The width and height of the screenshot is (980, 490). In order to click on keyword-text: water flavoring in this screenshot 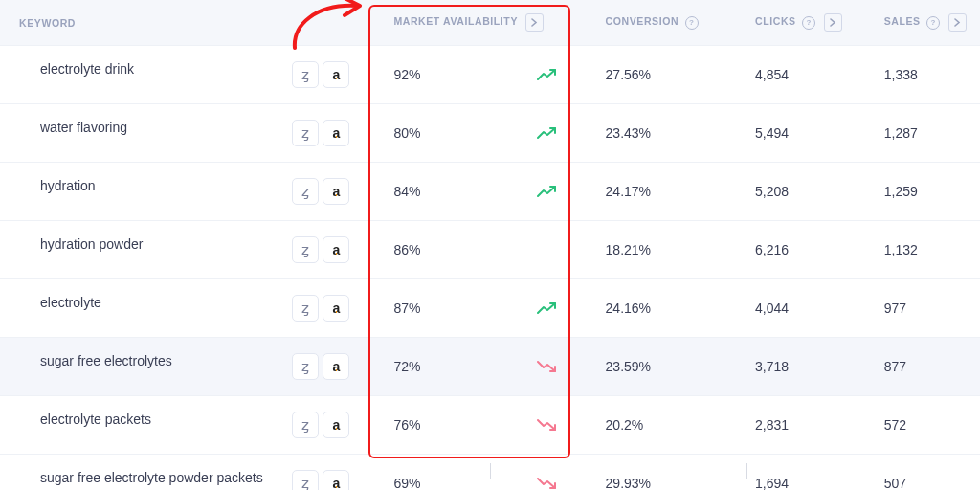, I will do `click(84, 127)`.